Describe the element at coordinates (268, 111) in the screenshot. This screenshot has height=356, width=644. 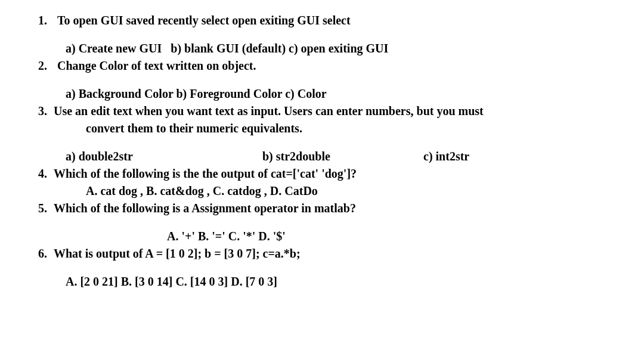
I see `question-text-line1: Use an edit text when you want text as i…` at that location.